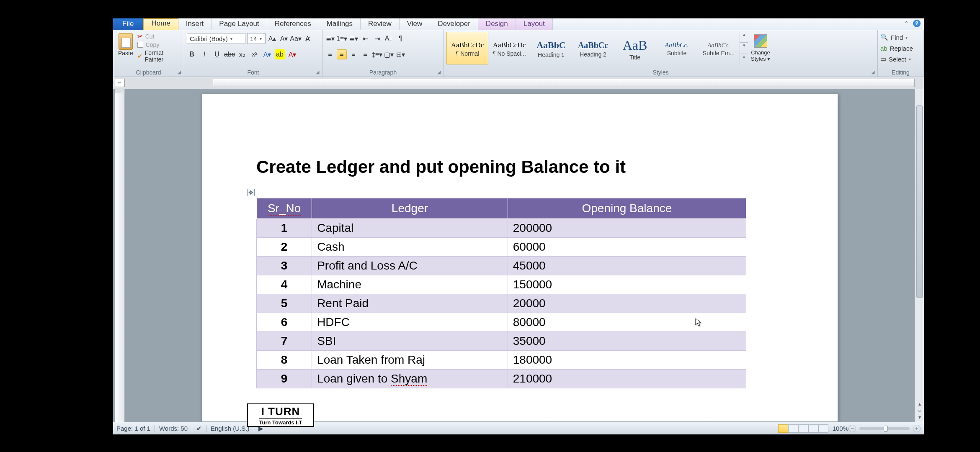 Image resolution: width=980 pixels, height=452 pixels. I want to click on cell-ledger: Loan given to Shyam, so click(410, 379).